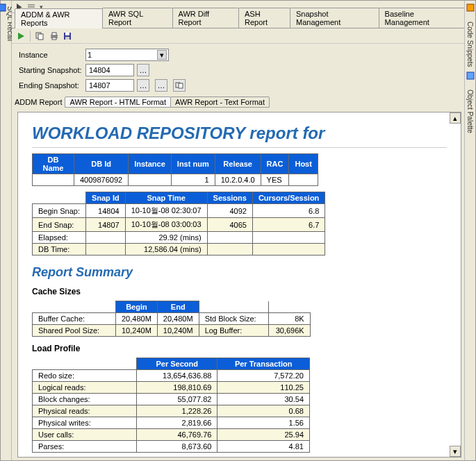  I want to click on tab-snapshot-mgmt: Snapshot Management, so click(335, 18).